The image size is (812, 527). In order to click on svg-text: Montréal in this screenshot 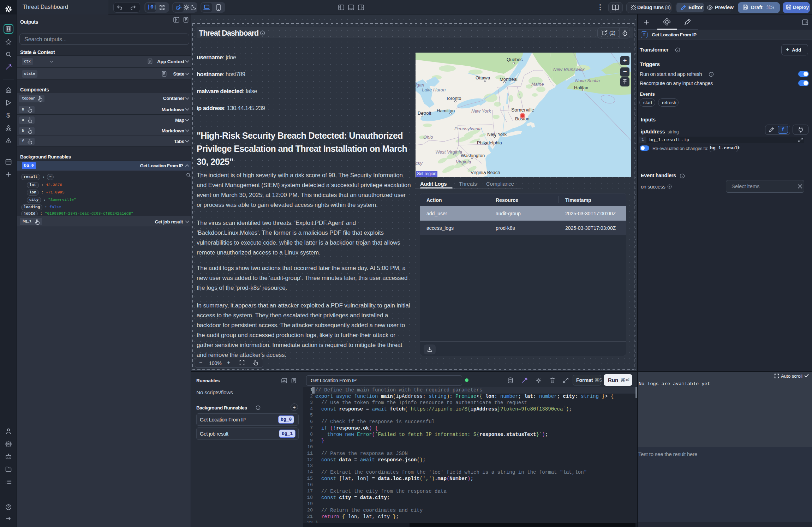, I will do `click(508, 79)`.